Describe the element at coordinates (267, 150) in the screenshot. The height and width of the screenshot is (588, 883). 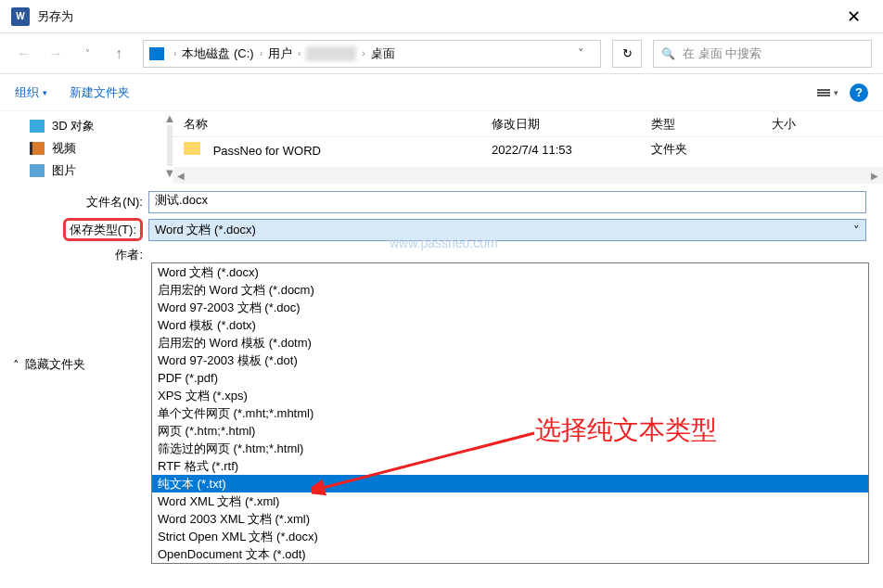
I see `file-name: PassNeo for WORD` at that location.